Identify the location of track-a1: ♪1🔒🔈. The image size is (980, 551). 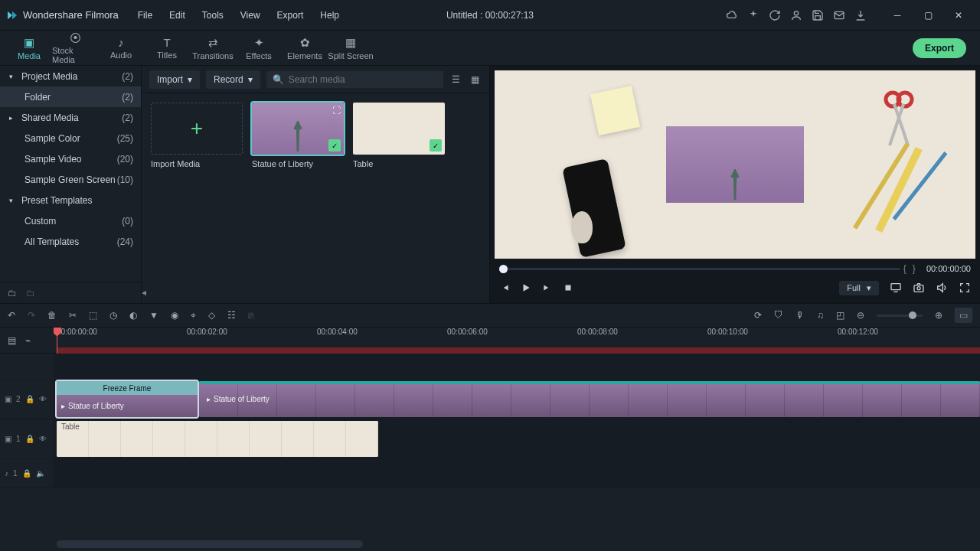
(490, 474).